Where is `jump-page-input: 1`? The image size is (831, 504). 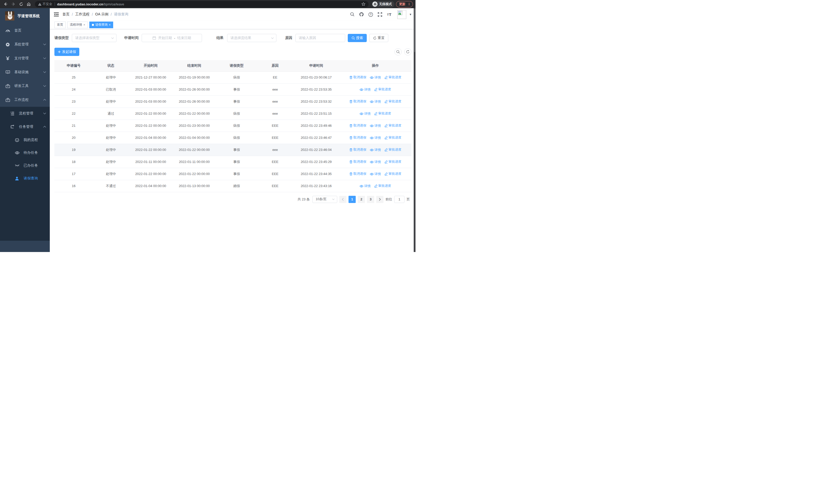
jump-page-input: 1 is located at coordinates (399, 200).